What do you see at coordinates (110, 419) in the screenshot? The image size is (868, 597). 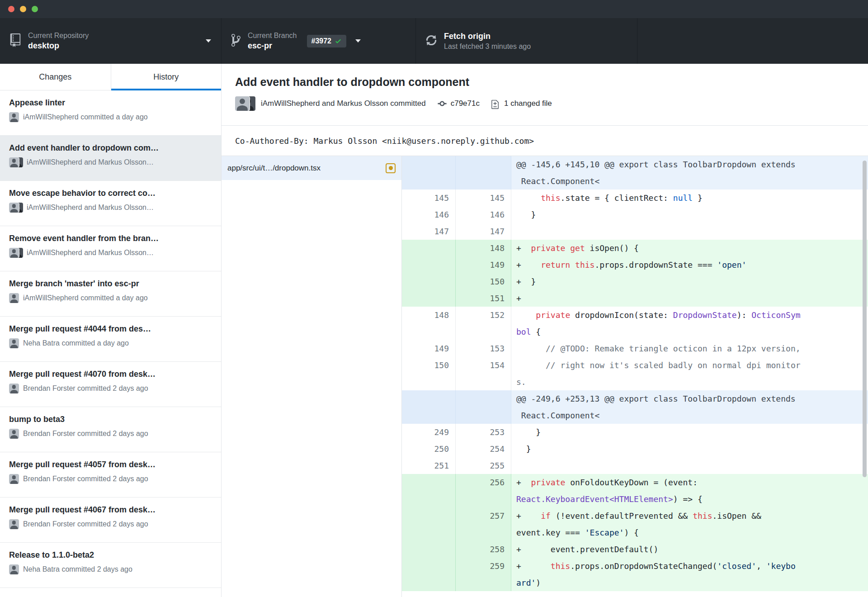 I see `commit-item-title: bump to beta3` at bounding box center [110, 419].